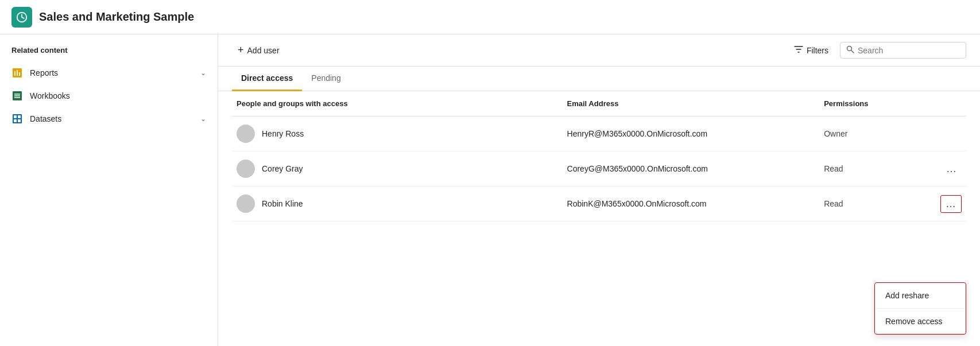 Image resolution: width=980 pixels, height=346 pixels. I want to click on col-header-permissions: Permissions, so click(874, 104).